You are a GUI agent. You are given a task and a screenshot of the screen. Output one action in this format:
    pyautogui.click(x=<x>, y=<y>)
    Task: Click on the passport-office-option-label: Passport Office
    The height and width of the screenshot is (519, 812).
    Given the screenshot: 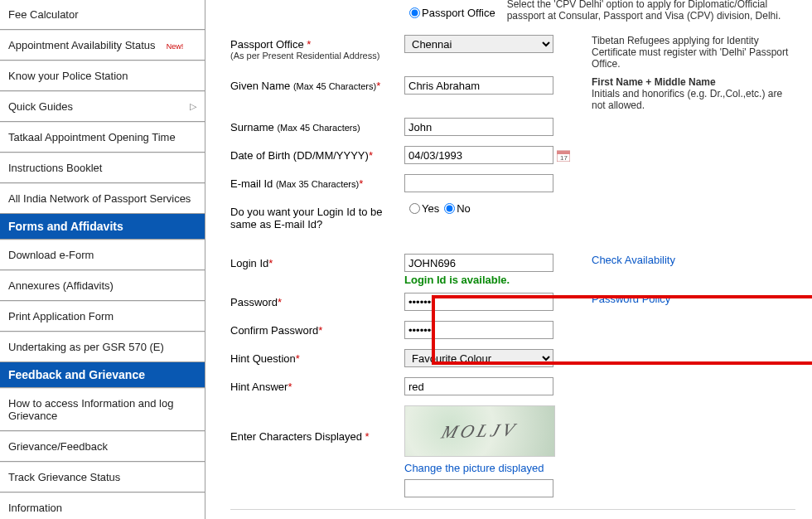 What is the action you would take?
    pyautogui.click(x=459, y=13)
    